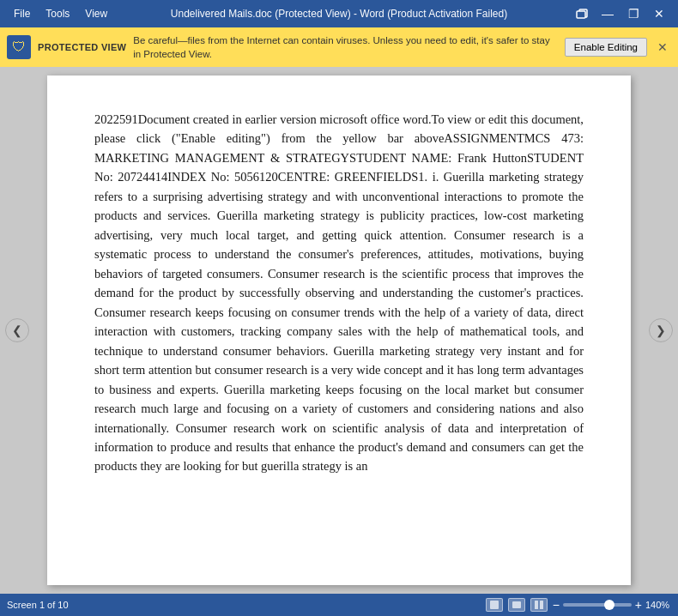 This screenshot has width=678, height=616. I want to click on restore-button: ❐, so click(633, 14).